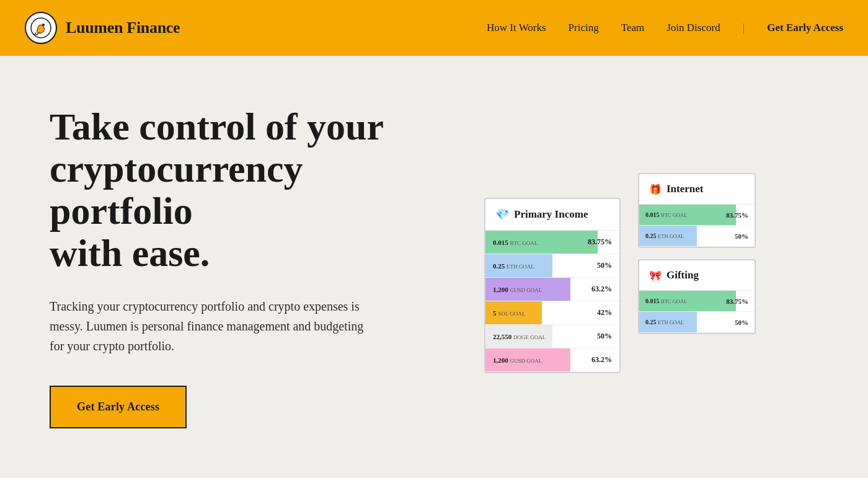 This screenshot has width=868, height=478. What do you see at coordinates (123, 28) in the screenshot?
I see `logo-title: Luumen Finance` at bounding box center [123, 28].